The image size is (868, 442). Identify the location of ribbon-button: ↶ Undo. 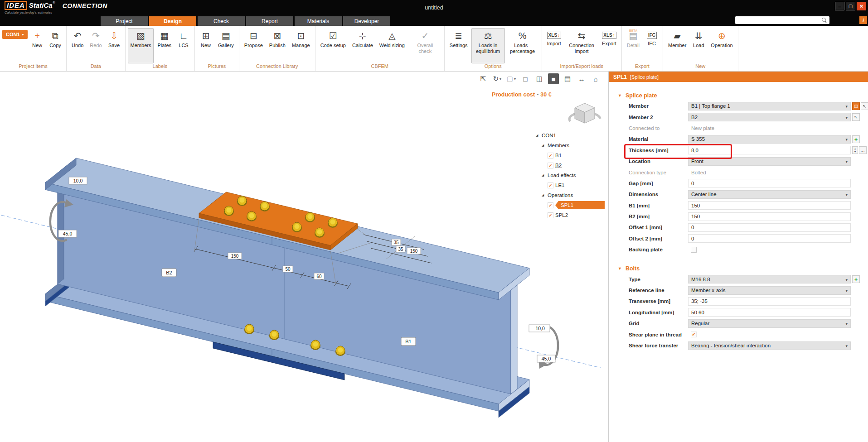
(78, 46).